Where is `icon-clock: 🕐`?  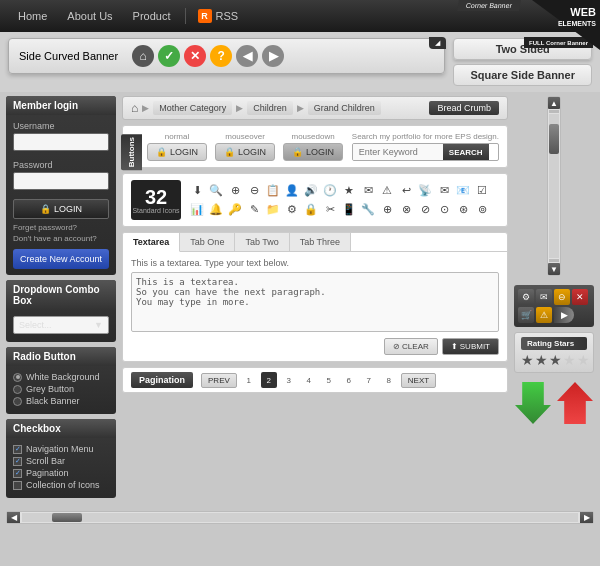 icon-clock: 🕐 is located at coordinates (330, 191).